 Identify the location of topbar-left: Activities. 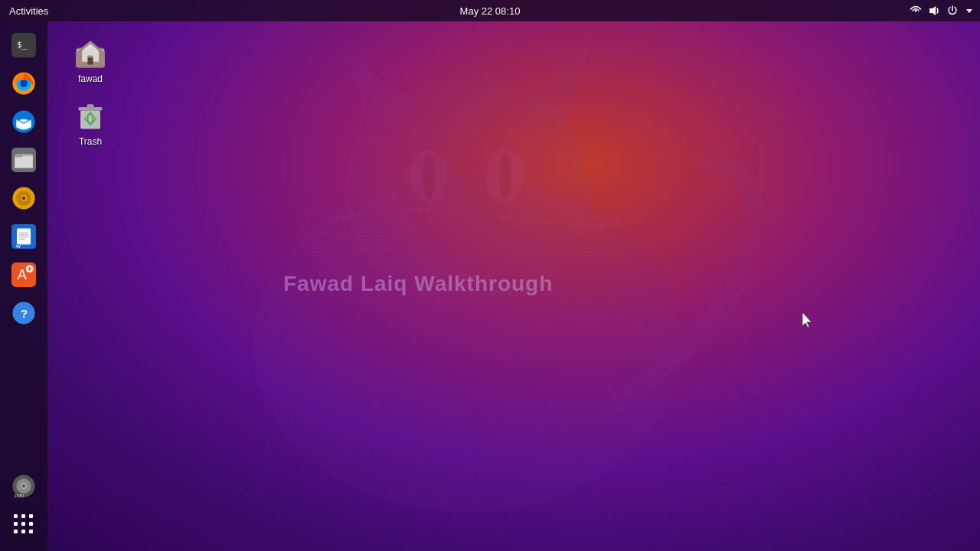
(29, 11).